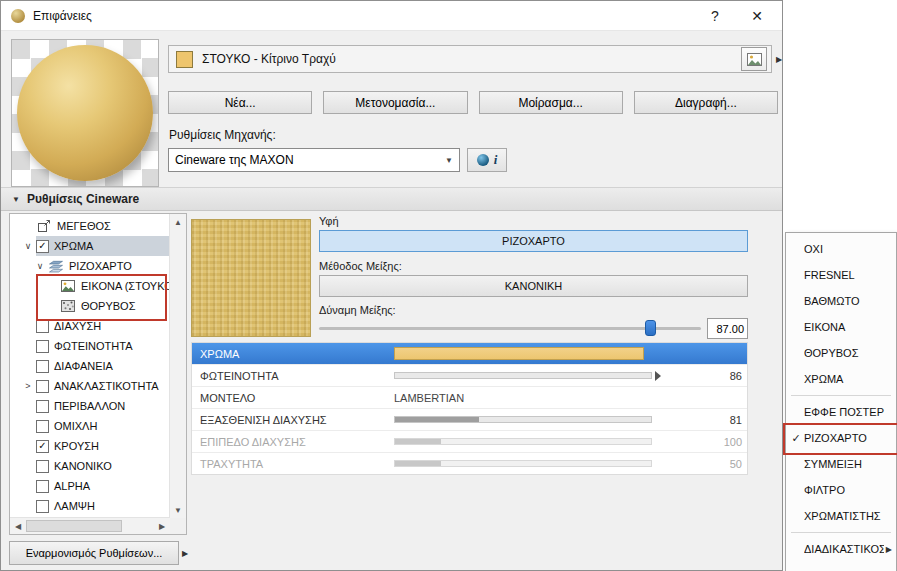  I want to click on menu-item-label: ΒΑΘΜΩΤΟ, so click(848, 301).